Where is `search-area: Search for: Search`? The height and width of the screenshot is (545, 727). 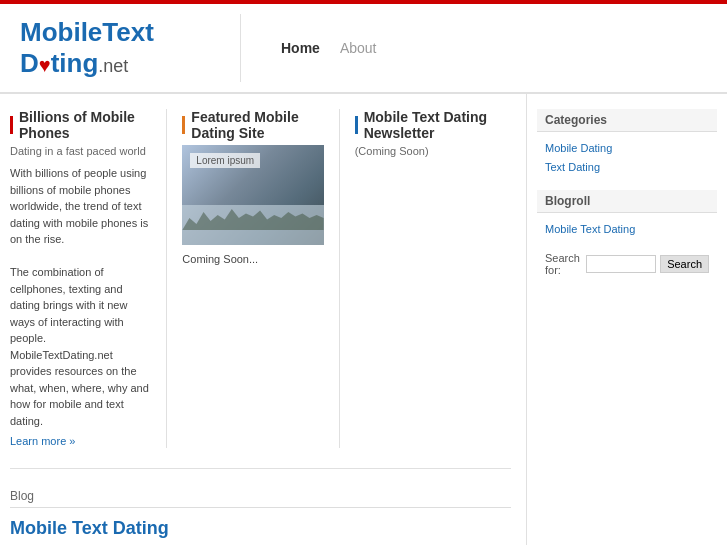
search-area: Search for: Search is located at coordinates (627, 264).